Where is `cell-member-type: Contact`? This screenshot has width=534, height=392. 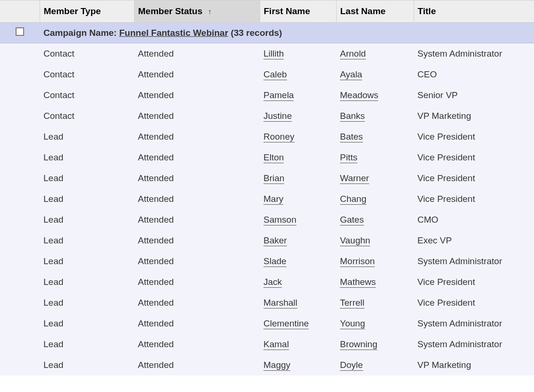
cell-member-type: Contact is located at coordinates (87, 54).